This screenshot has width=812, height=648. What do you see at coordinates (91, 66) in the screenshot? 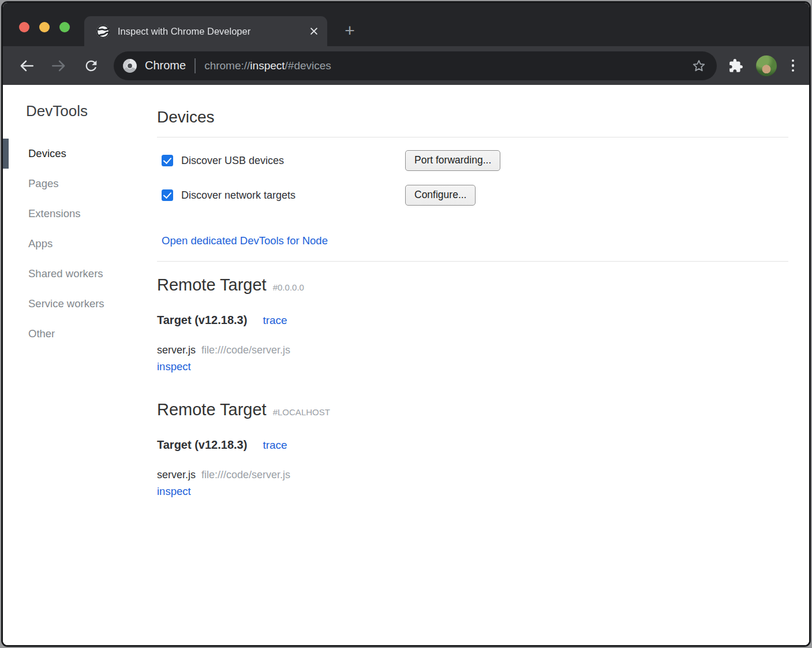
I see `reload-button` at bounding box center [91, 66].